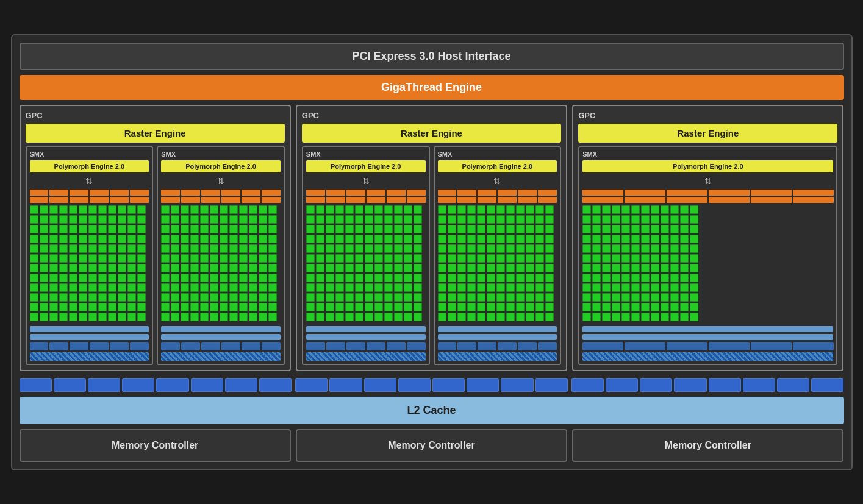 The height and width of the screenshot is (504, 863). I want to click on gpc-3-raster: Raster Engine, so click(707, 133).